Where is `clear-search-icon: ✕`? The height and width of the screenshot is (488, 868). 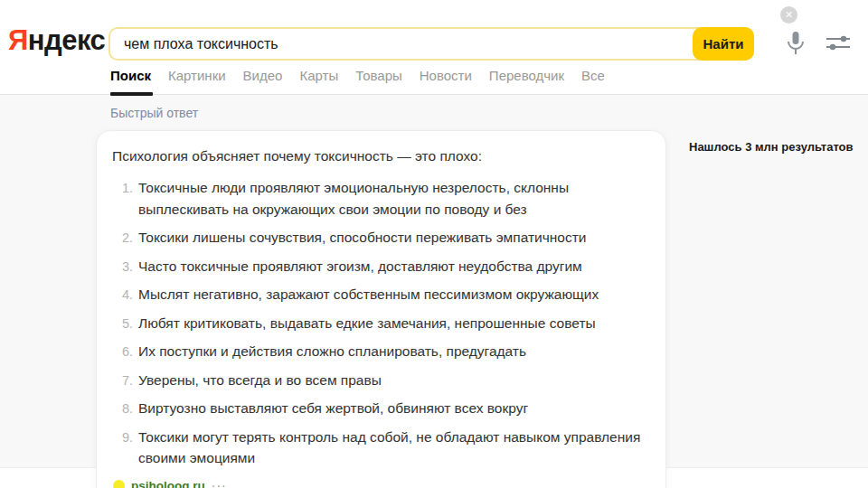 clear-search-icon: ✕ is located at coordinates (788, 14).